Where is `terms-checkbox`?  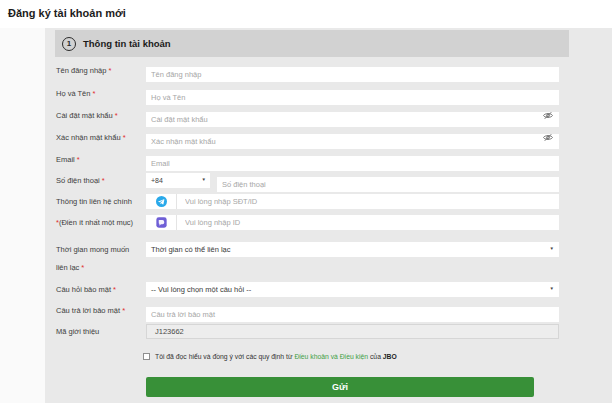 terms-checkbox is located at coordinates (146, 356).